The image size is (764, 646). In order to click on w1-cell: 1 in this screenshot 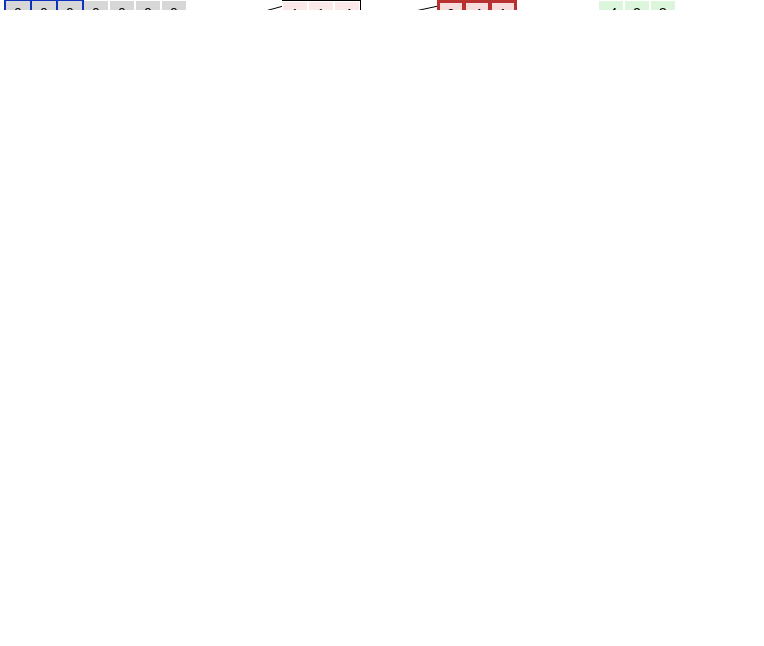, I will do `click(503, 6)`.